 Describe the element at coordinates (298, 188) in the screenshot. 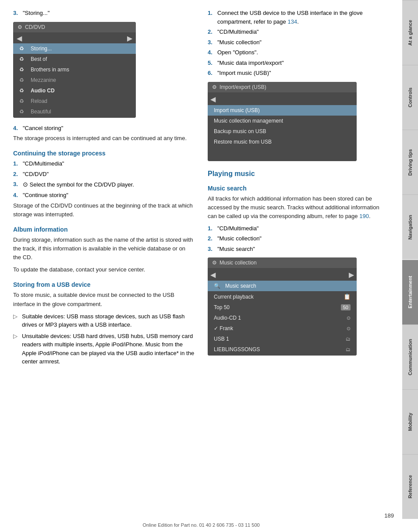

I see `section-music-search-heading: Music search` at that location.